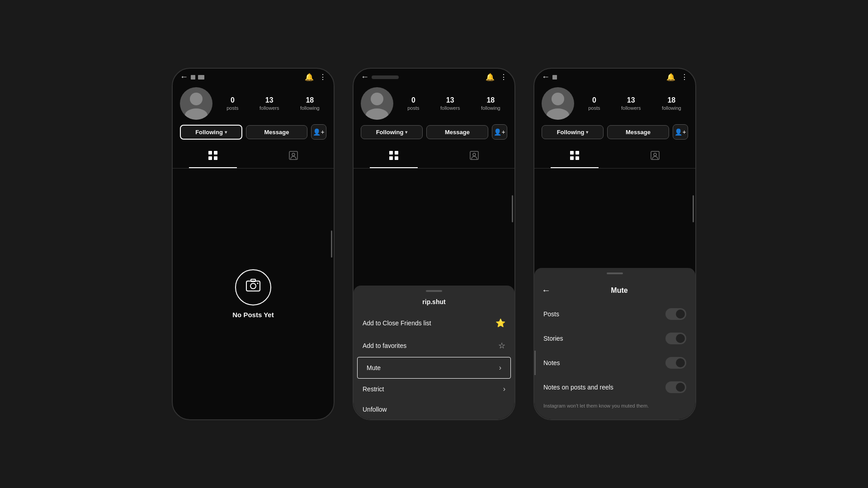 This screenshot has width=868, height=488. I want to click on profile-section-1: 0 posts 13 followers 18 following Follow…, so click(253, 114).